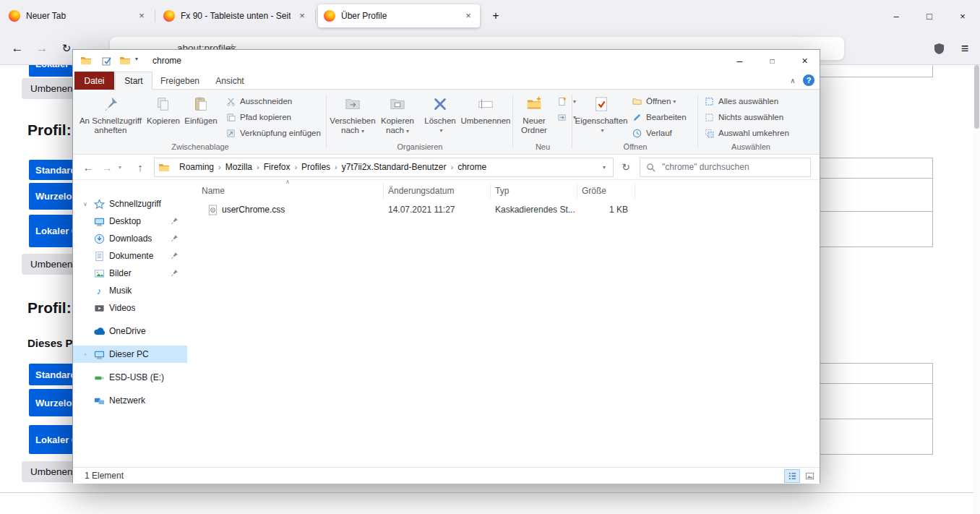  What do you see at coordinates (17, 48) in the screenshot?
I see `back-button: ←` at bounding box center [17, 48].